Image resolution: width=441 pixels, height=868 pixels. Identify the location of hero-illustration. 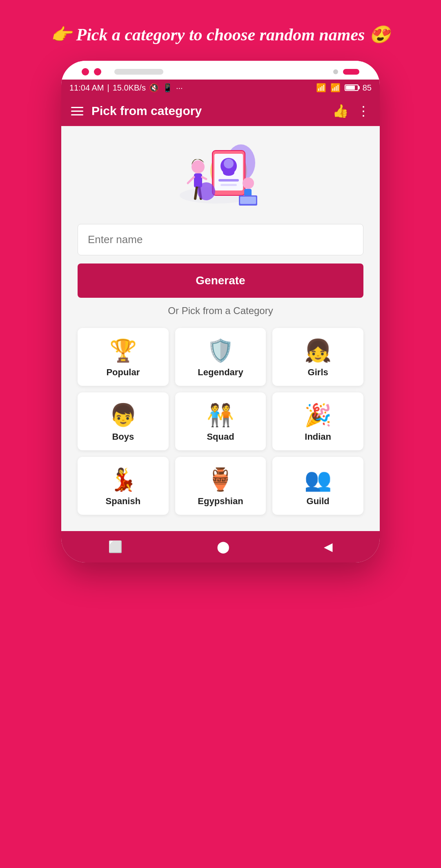
(220, 175).